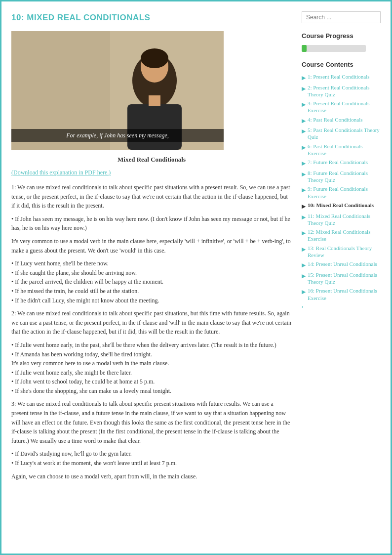 The height and width of the screenshot is (555, 392). Describe the element at coordinates (304, 174) in the screenshot. I see `arrow-icon-8: ▶` at that location.